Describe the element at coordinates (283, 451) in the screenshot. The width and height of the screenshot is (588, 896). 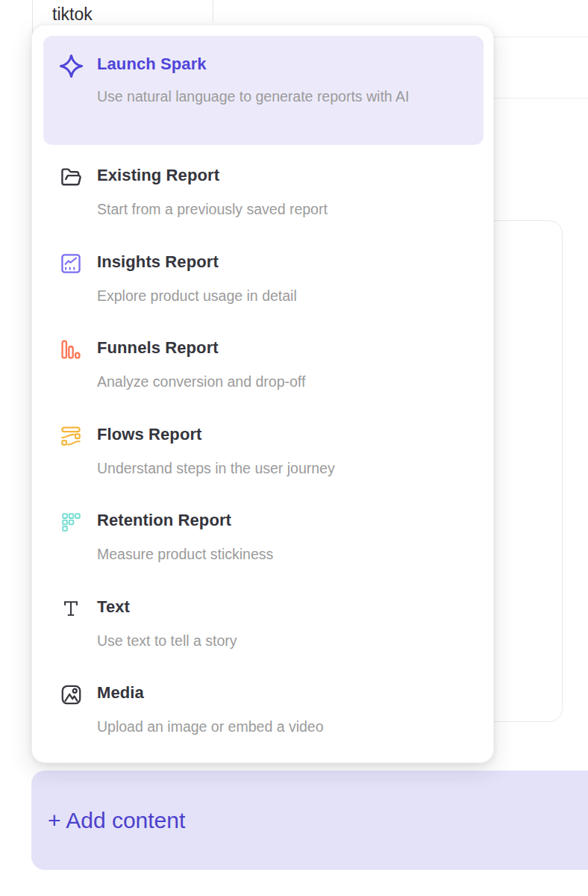
I see `menu-item-text: Flows ReportUnderstand steps in the user…` at that location.